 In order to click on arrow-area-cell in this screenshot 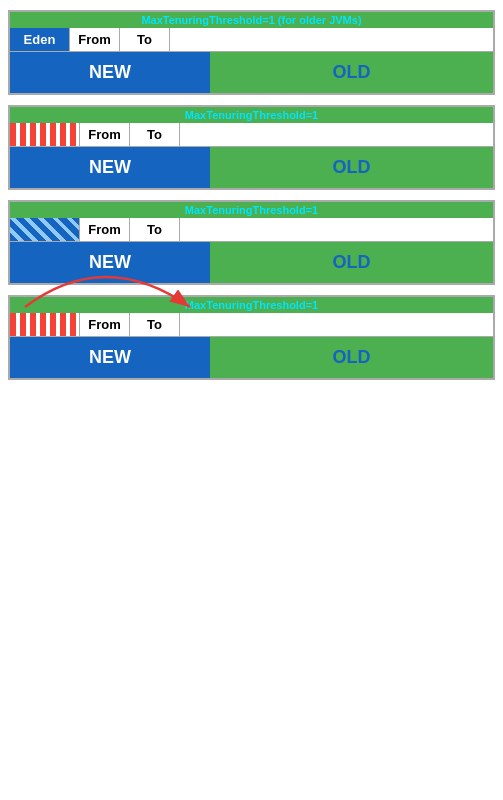, I will do `click(45, 324)`.